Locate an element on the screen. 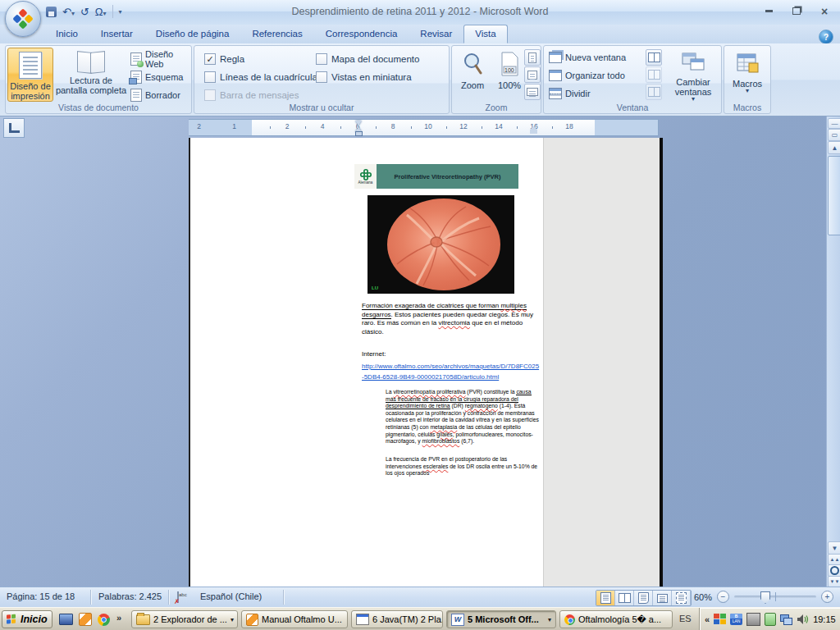 The height and width of the screenshot is (630, 840). zoom-level: 60% is located at coordinates (703, 597).